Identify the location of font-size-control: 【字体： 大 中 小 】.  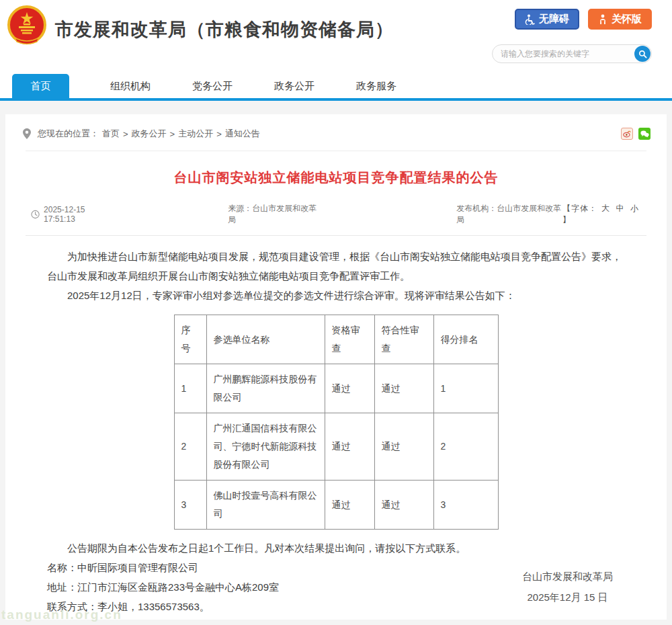
(605, 214).